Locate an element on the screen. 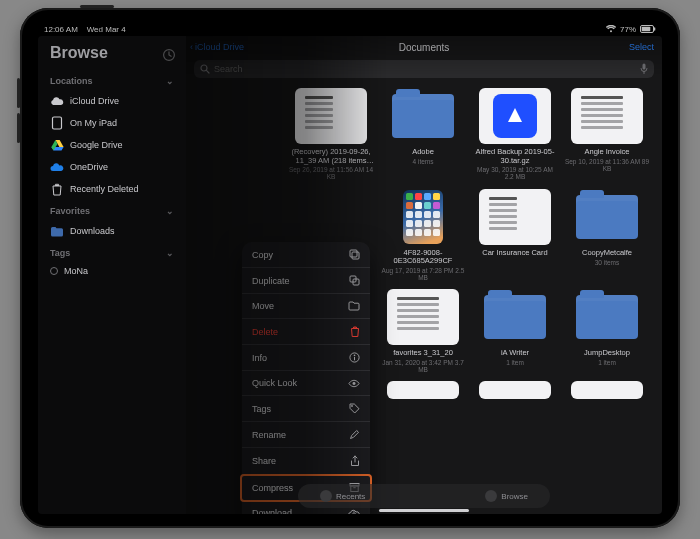 The width and height of the screenshot is (700, 539). ctx-move: Move is located at coordinates (306, 306).